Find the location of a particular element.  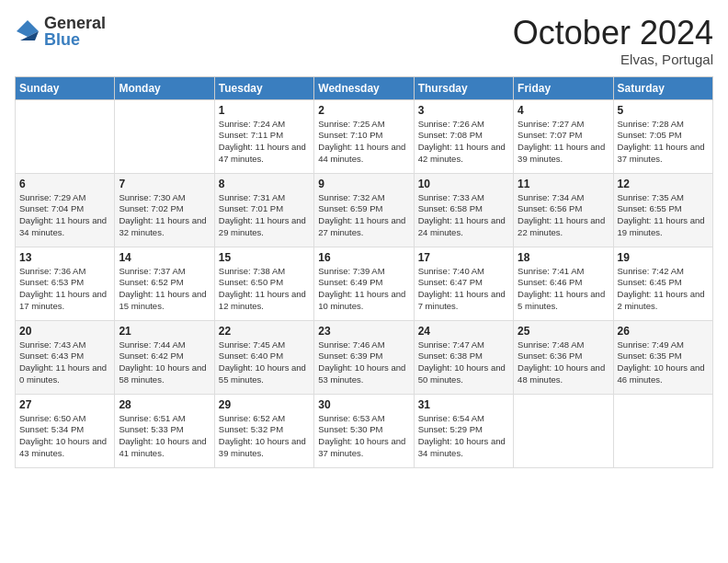

day-cell: 26Sunrise: 7:49 AM Sunset: 6:35 PM Dayli… is located at coordinates (663, 357).